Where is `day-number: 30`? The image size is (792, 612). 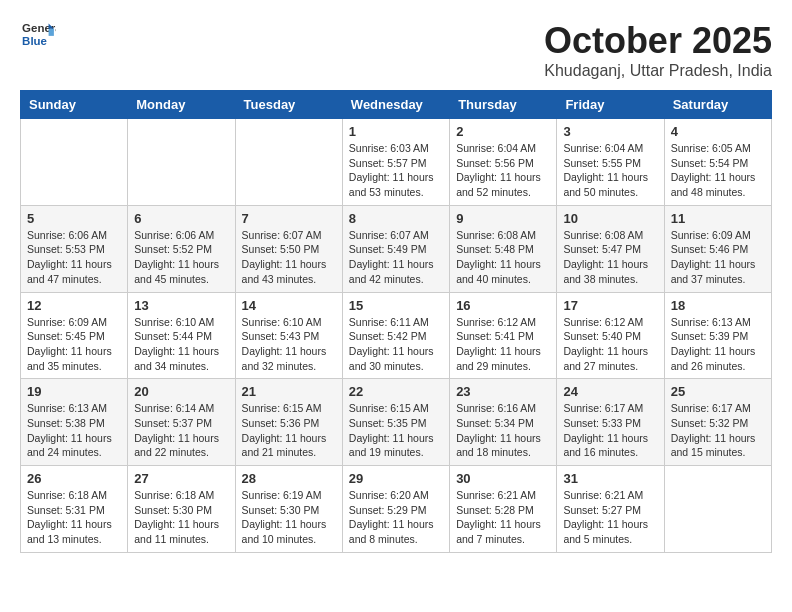 day-number: 30 is located at coordinates (503, 478).